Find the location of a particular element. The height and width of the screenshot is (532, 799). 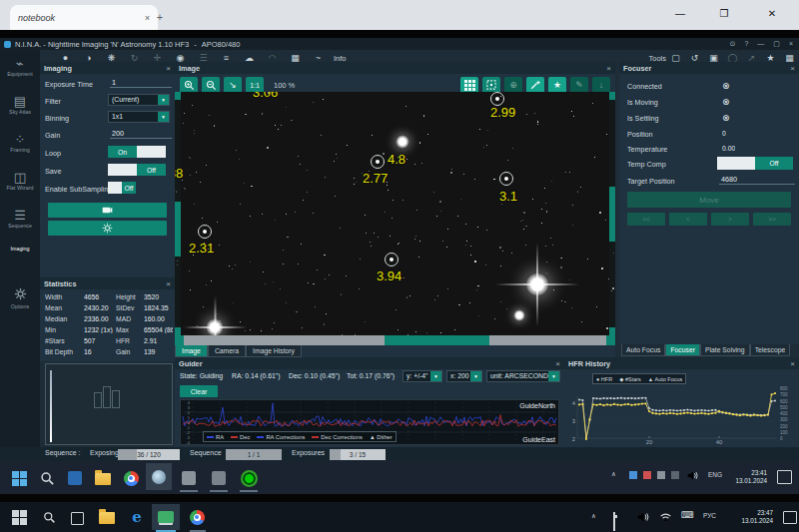

target-position-input: 4680 is located at coordinates (757, 180).